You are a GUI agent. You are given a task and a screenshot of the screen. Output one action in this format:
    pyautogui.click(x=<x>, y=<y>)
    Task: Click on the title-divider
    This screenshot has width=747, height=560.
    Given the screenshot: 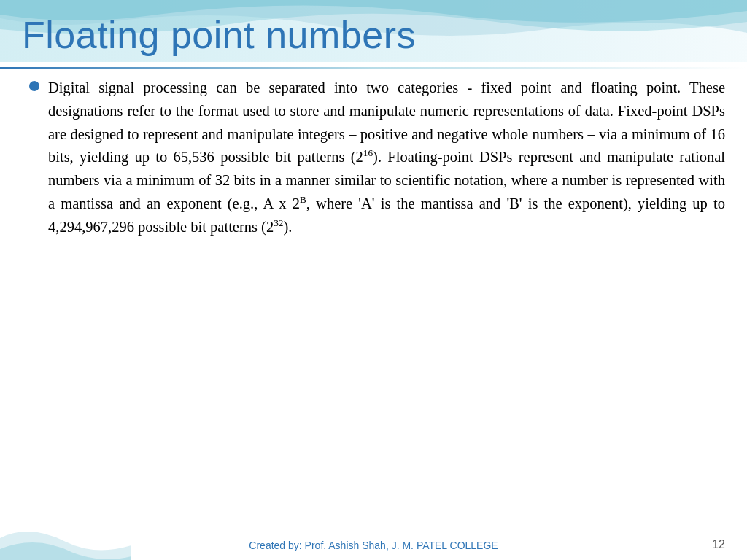 What is the action you would take?
    pyautogui.click(x=374, y=68)
    